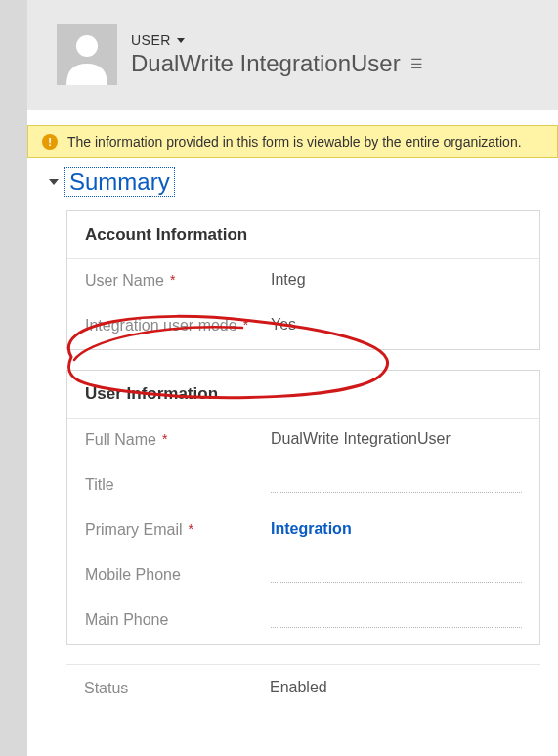 The width and height of the screenshot is (558, 756). What do you see at coordinates (397, 325) in the screenshot?
I see `integration-mode-field: Yes` at bounding box center [397, 325].